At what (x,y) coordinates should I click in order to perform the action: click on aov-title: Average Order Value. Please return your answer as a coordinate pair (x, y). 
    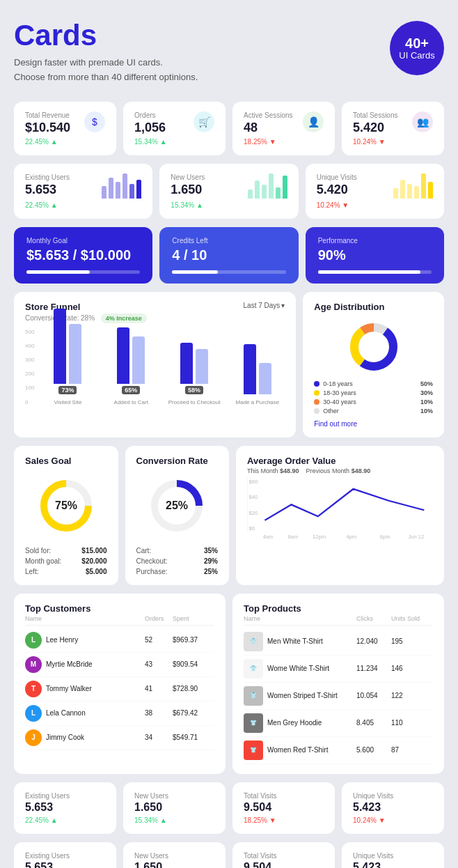
    Looking at the image, I should click on (340, 461).